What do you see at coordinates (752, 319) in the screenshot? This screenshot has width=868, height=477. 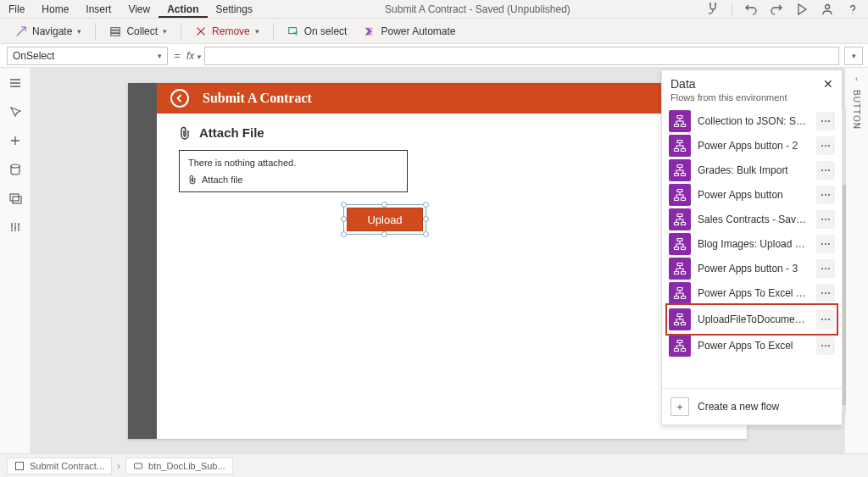 I see `flow-item: UploadFileToDocumentLi...⋯` at bounding box center [752, 319].